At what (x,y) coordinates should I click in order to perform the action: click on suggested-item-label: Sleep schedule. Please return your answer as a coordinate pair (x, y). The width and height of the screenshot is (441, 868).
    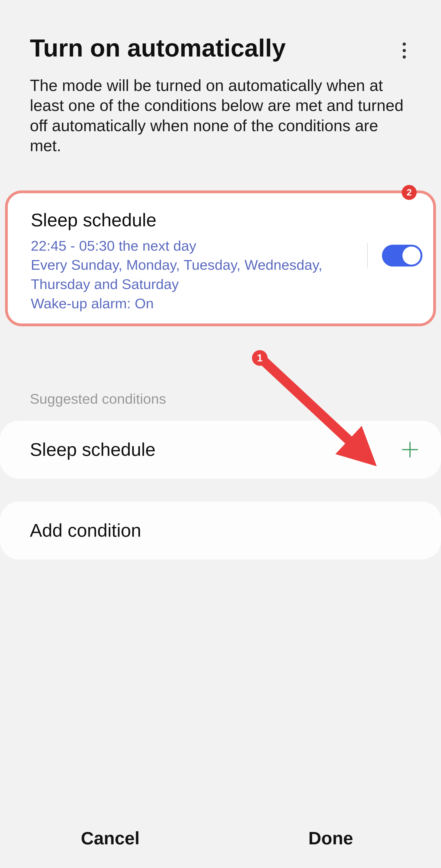
    Looking at the image, I should click on (93, 450).